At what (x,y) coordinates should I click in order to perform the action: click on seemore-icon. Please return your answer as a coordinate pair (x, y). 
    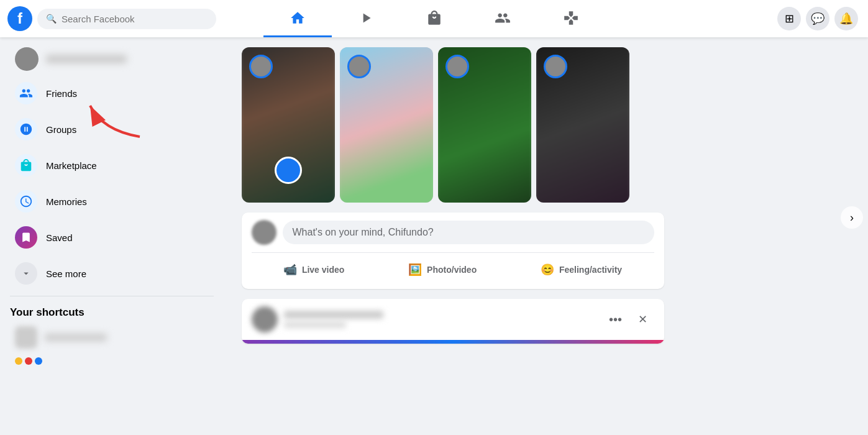
    Looking at the image, I should click on (26, 273).